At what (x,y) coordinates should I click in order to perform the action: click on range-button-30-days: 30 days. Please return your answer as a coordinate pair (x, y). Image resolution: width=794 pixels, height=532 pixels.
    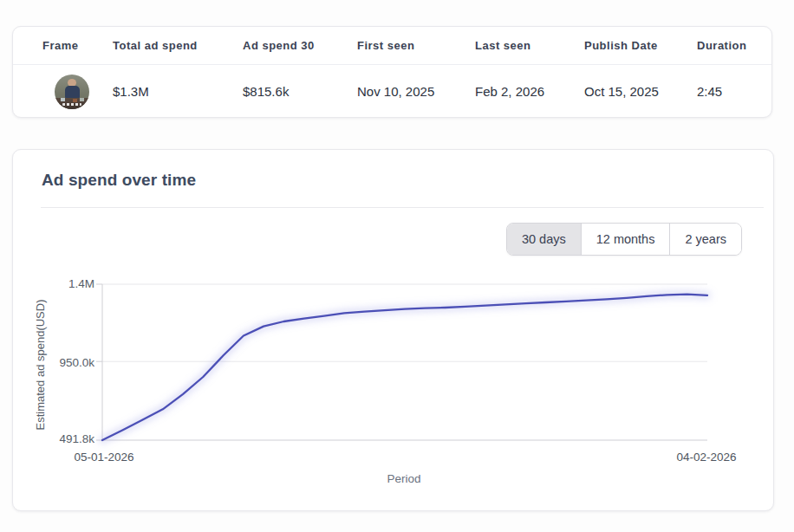
    Looking at the image, I should click on (544, 239).